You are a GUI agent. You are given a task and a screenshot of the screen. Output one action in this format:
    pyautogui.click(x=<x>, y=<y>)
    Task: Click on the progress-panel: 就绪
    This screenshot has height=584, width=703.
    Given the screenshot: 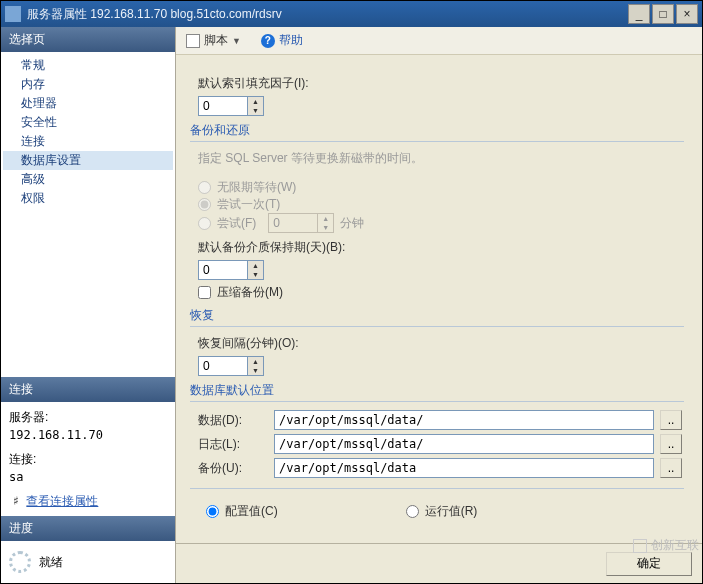 What is the action you would take?
    pyautogui.click(x=88, y=562)
    